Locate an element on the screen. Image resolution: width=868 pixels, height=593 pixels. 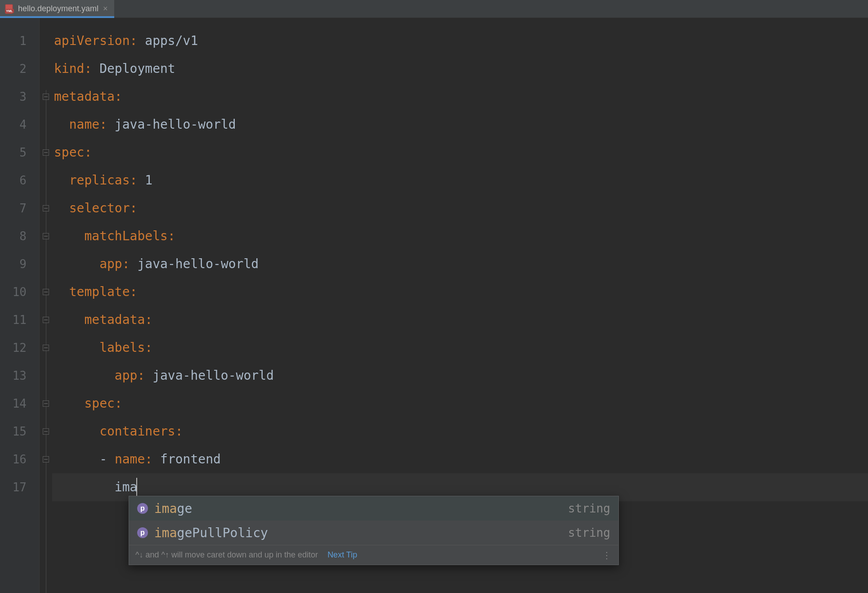
line-number: 6 is located at coordinates (20, 180).